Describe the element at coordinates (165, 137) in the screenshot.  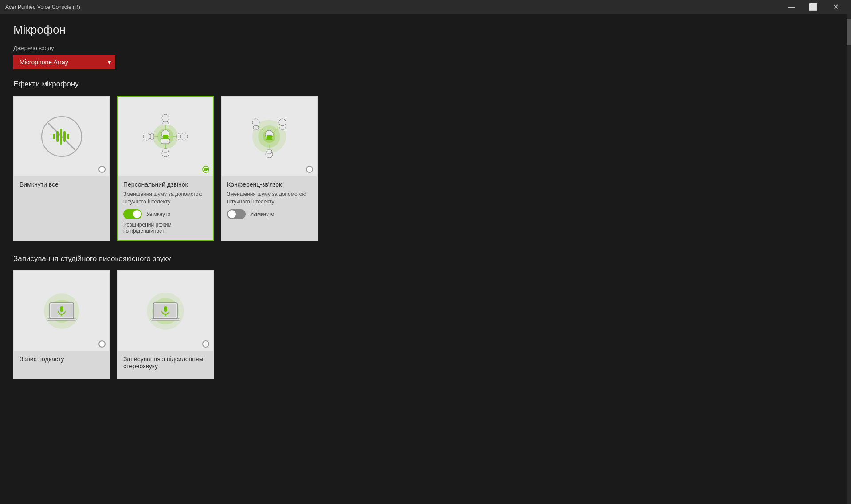
I see `card-personal-image` at that location.